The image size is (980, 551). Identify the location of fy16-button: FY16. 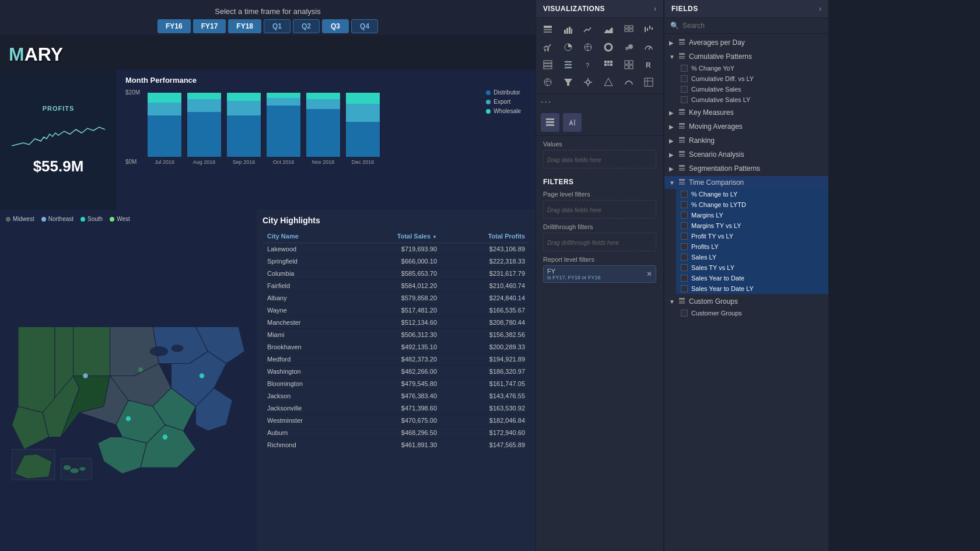
(174, 26).